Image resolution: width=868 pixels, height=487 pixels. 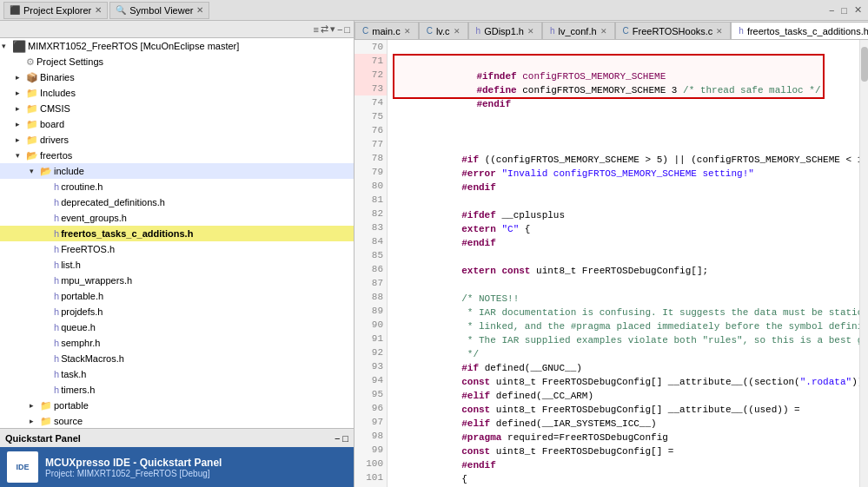 I want to click on qs-min-btn: −, so click(x=337, y=438).